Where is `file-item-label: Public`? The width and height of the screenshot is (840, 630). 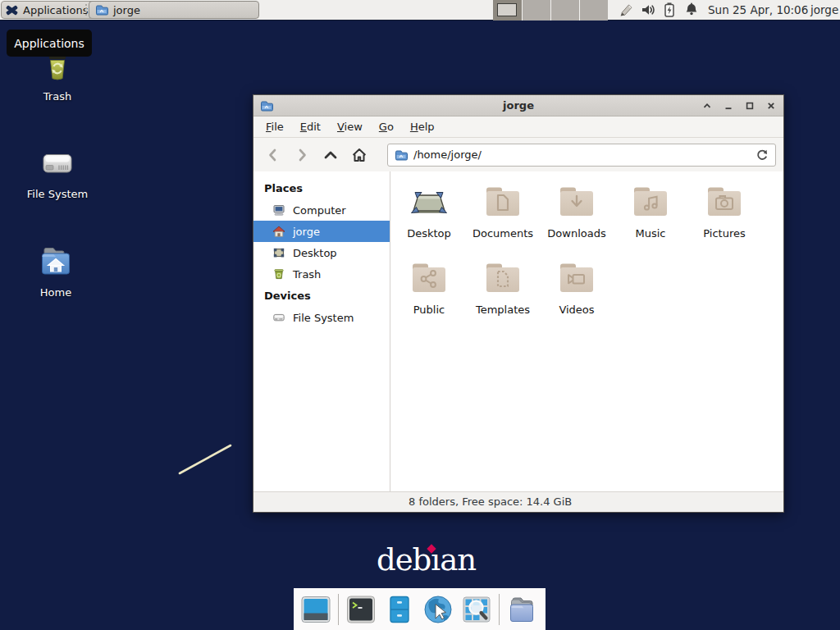
file-item-label: Public is located at coordinates (429, 310).